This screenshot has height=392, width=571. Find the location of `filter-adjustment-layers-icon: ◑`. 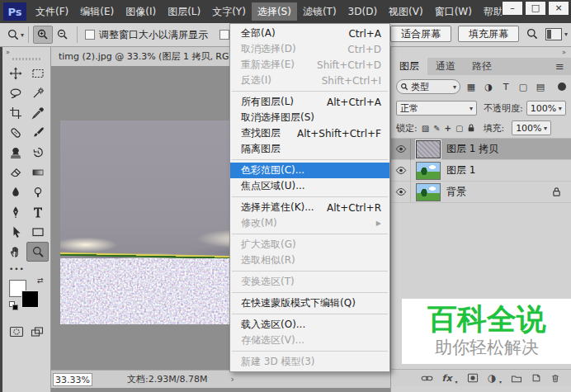

filter-adjustment-layers-icon: ◑ is located at coordinates (488, 87).